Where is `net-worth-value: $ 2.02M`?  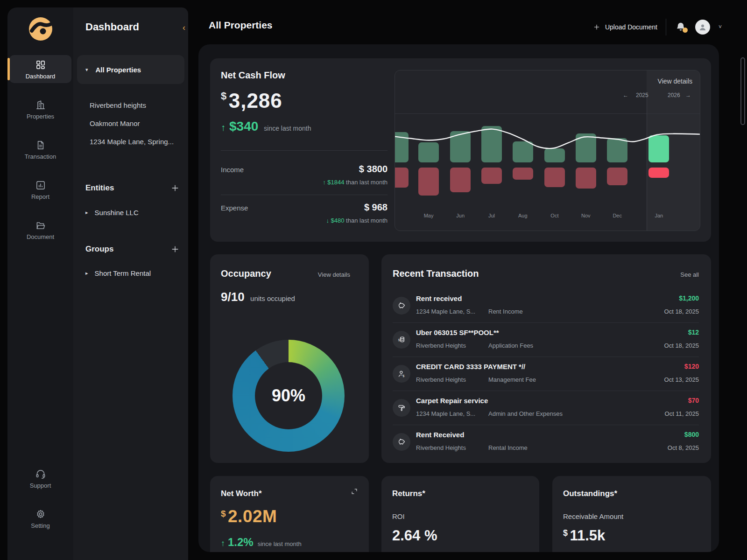 net-worth-value: $ 2.02M is located at coordinates (249, 517).